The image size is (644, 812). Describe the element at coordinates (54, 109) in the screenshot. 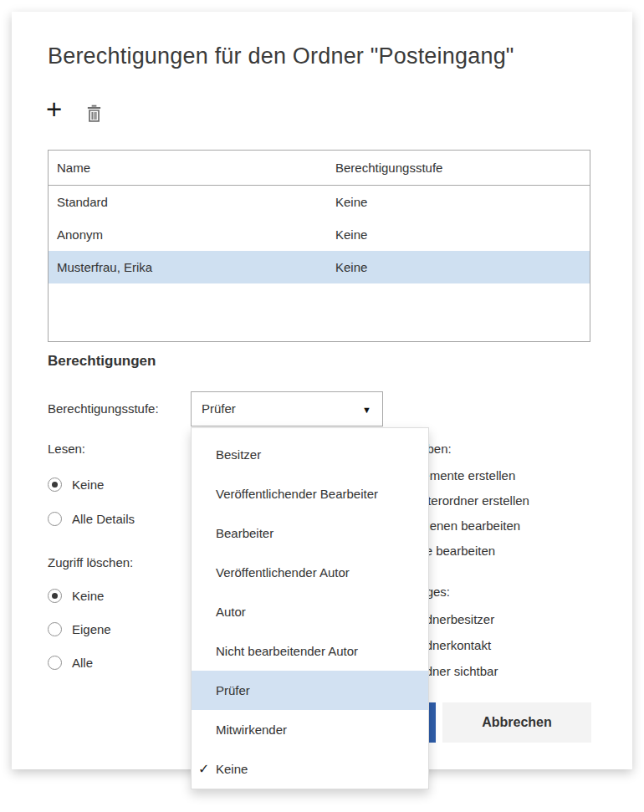

I see `add-permission-button: +` at that location.